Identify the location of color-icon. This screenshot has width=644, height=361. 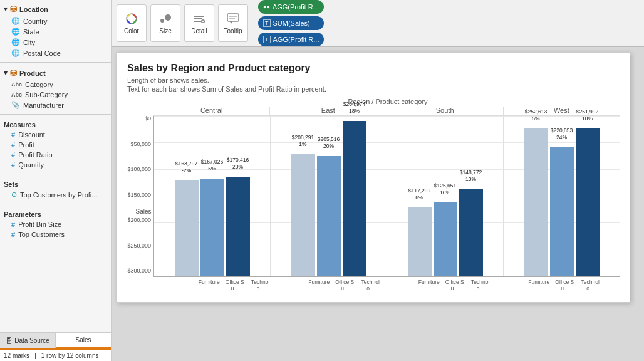
(132, 19).